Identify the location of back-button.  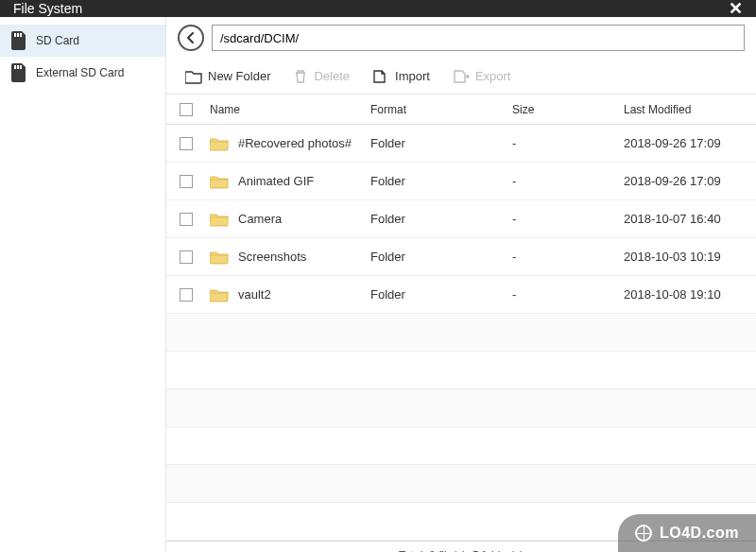
(191, 38).